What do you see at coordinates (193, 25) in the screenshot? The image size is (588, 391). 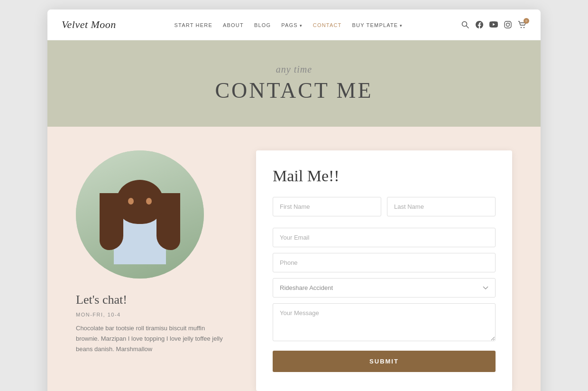 I see `nav-item-start: START HERE` at bounding box center [193, 25].